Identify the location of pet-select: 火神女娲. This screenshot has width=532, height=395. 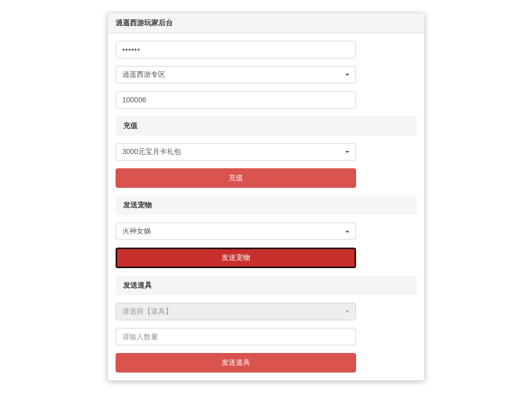
(236, 231).